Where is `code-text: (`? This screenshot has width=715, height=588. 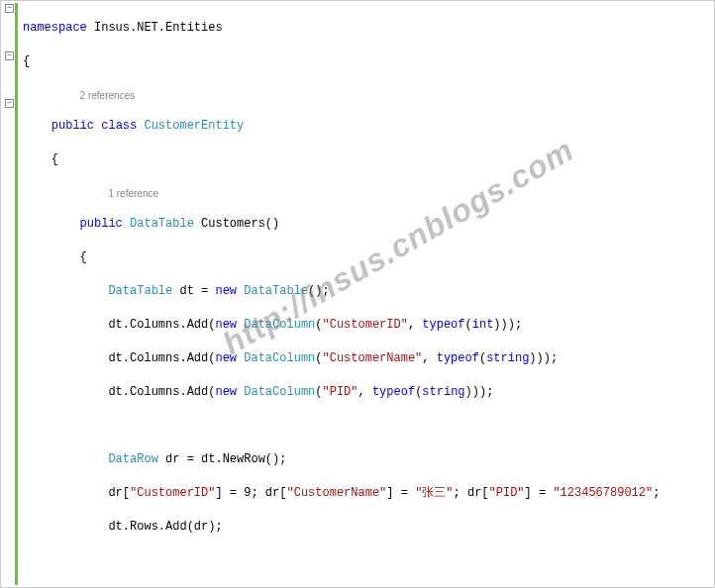
code-text: ( is located at coordinates (469, 325).